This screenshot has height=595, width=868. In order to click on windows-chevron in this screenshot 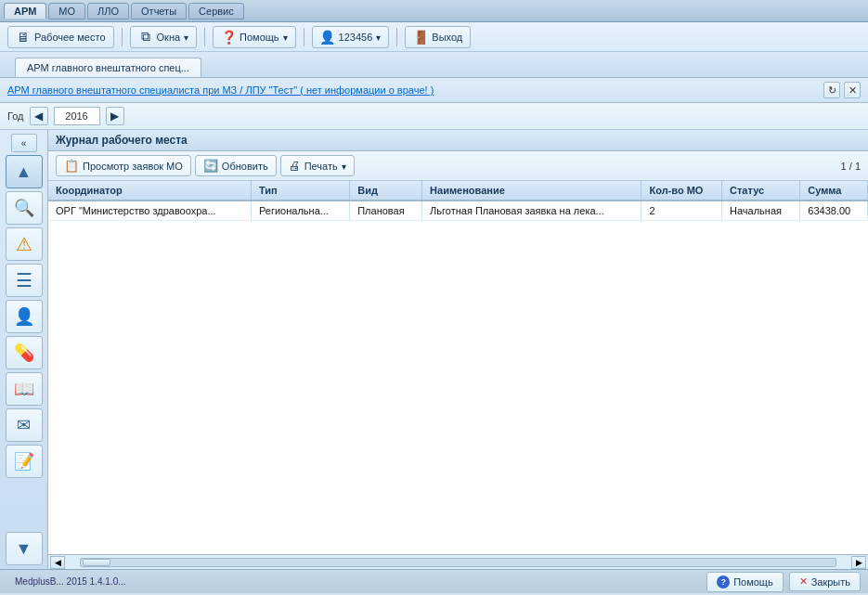, I will do `click(186, 37)`.